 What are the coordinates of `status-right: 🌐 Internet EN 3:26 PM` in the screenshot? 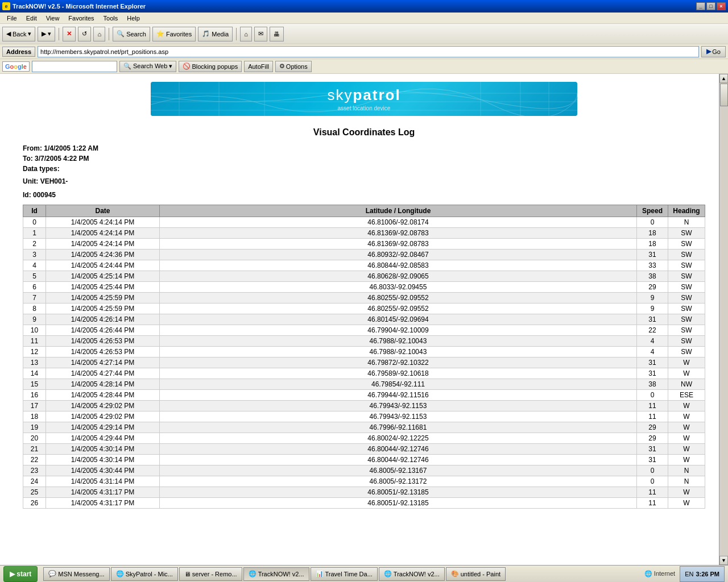 It's located at (685, 574).